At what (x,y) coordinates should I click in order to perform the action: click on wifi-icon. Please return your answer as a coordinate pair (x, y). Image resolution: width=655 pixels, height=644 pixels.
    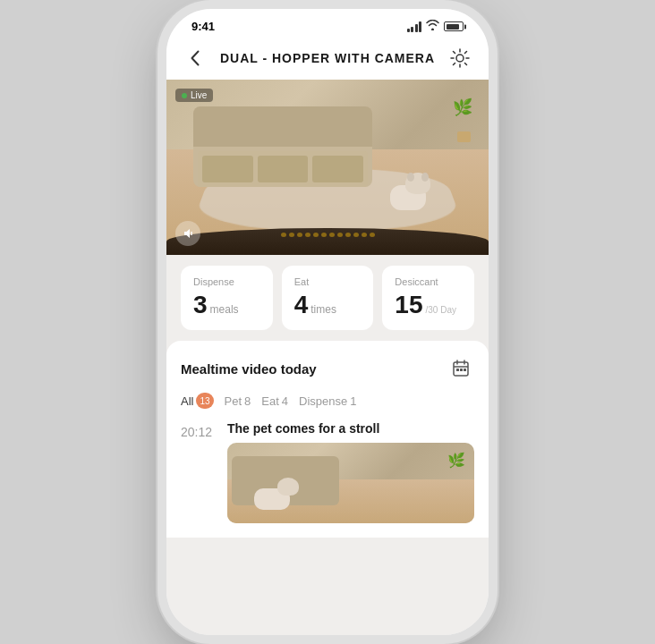
    Looking at the image, I should click on (433, 27).